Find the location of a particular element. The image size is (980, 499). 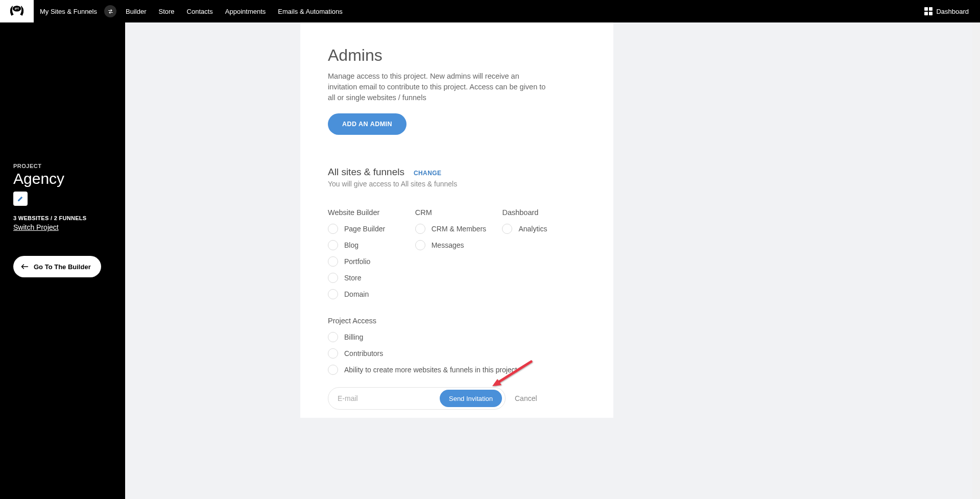

swap-arrows-icon is located at coordinates (110, 11).